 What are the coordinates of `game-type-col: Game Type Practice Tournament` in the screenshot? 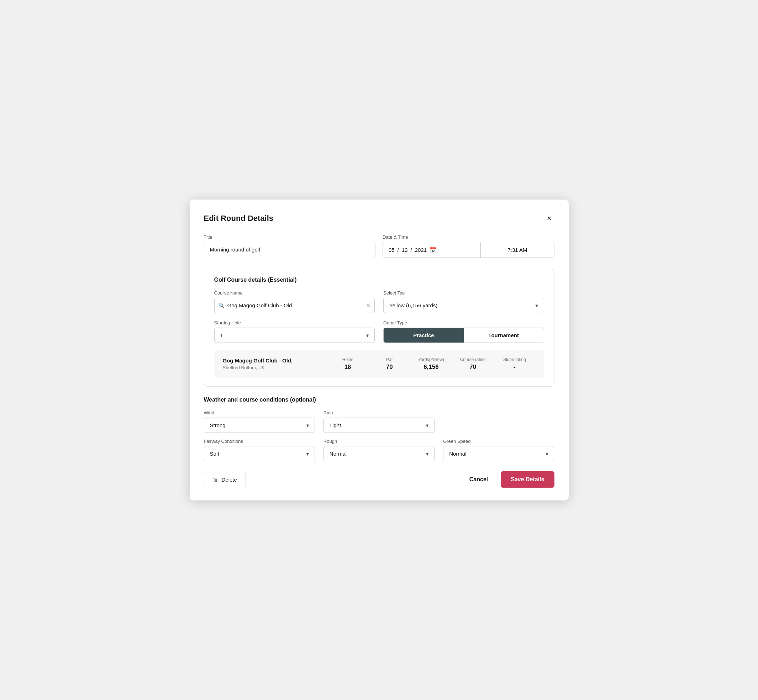 It's located at (464, 331).